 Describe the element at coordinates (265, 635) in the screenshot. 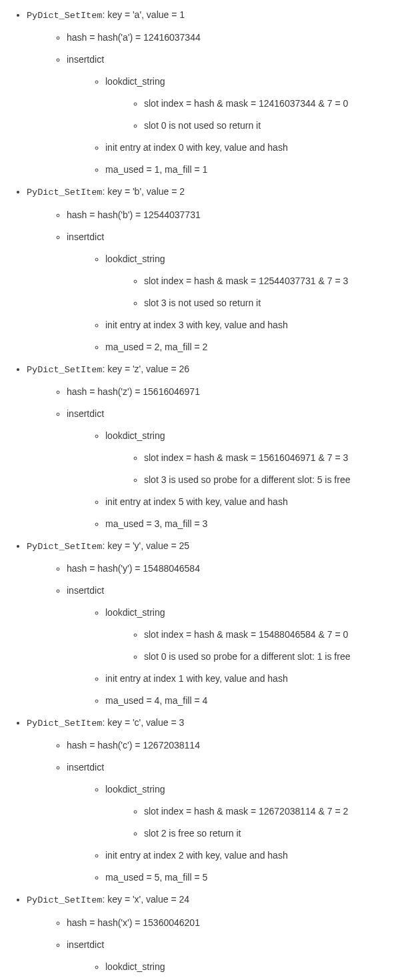

I see `slot-index-line: slot index = hash & mask = 15488046584 &…` at that location.